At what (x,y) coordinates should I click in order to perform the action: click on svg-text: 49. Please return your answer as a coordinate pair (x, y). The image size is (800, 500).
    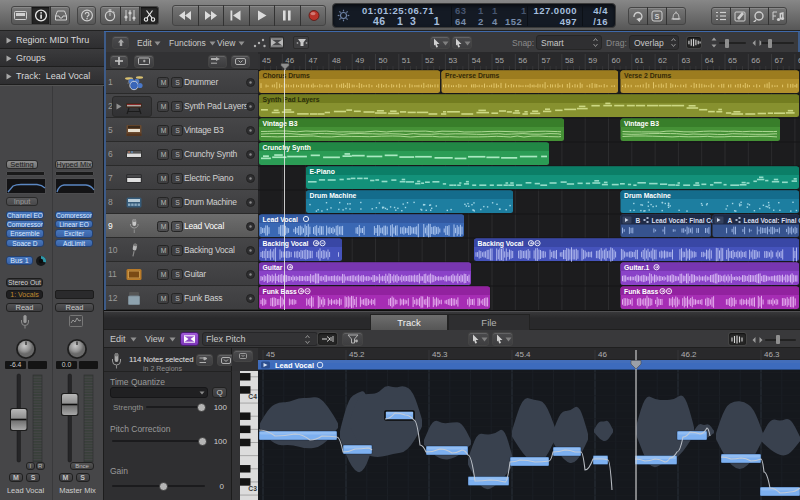
    Looking at the image, I should click on (360, 60).